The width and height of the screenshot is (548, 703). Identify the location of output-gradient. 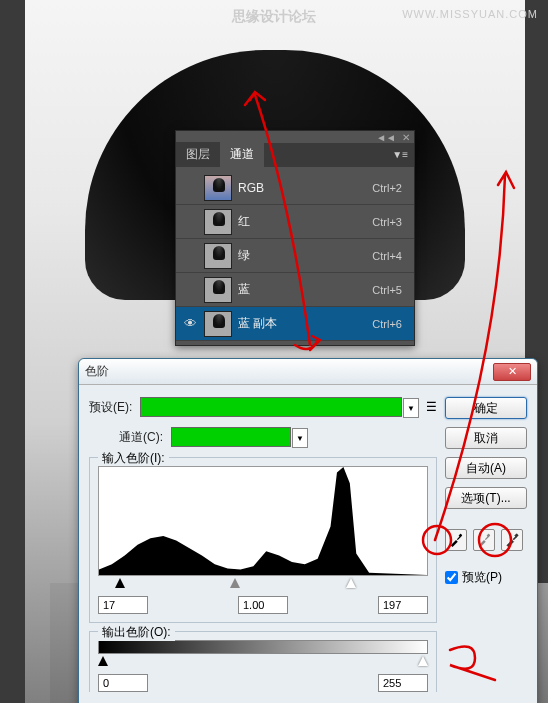
(263, 647).